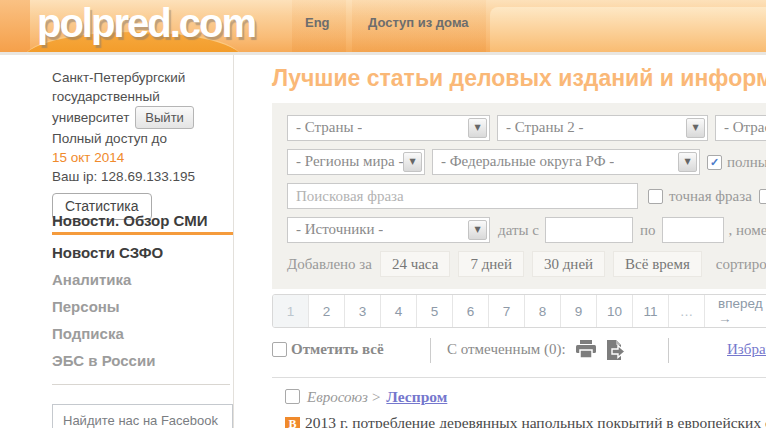 The image size is (766, 428). I want to click on header-left-shade, so click(15, 26).